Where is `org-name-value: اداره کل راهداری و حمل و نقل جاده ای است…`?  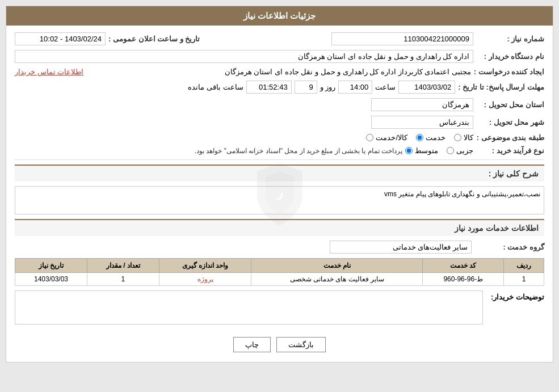 org-name-value: اداره کل راهداری و حمل و نقل جاده ای است… is located at coordinates (244, 57).